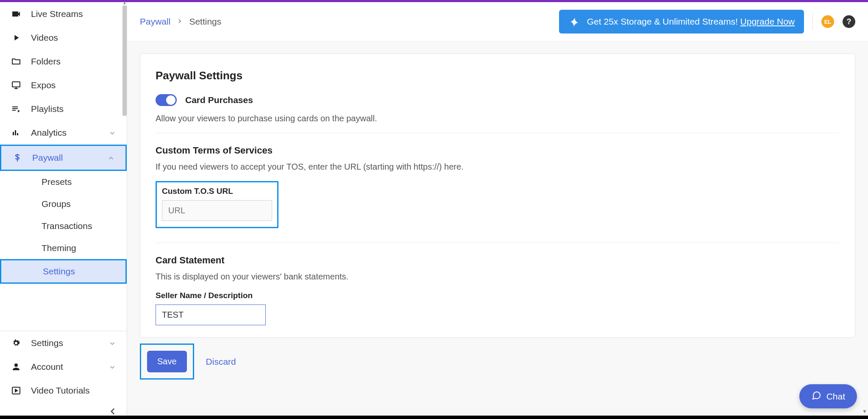 Image resolution: width=868 pixels, height=419 pixels. What do you see at coordinates (64, 158) in the screenshot?
I see `sidebar-item-paywall: Paywall` at bounding box center [64, 158].